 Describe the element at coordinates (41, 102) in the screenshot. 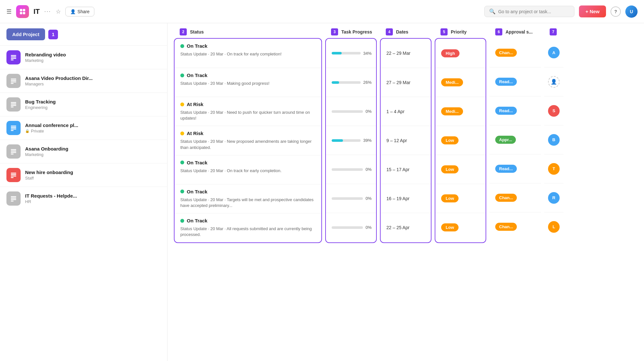

I see `project-name: Bug Tracking` at that location.